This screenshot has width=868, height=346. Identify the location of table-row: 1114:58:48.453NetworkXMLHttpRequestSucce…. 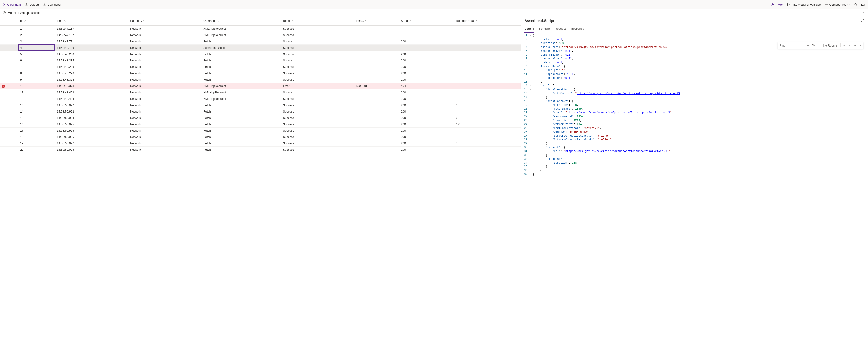
(260, 92).